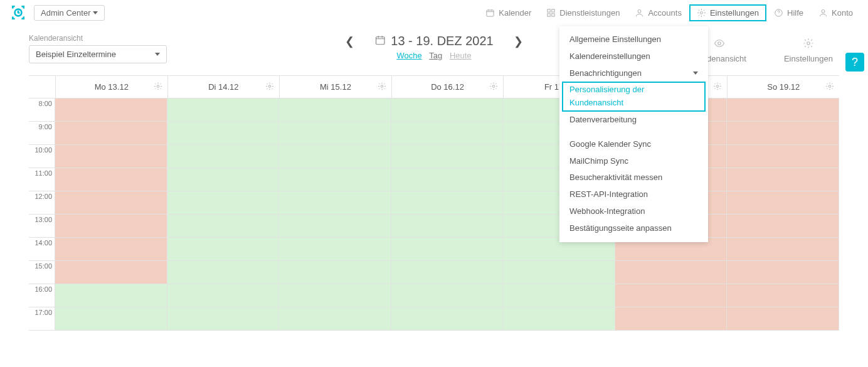 Image resolution: width=868 pixels, height=367 pixels. I want to click on menu-item: Google Kalender Sync, so click(633, 144).